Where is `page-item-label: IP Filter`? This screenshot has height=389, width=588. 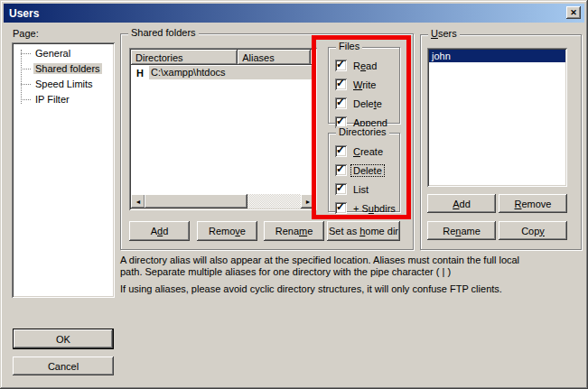
page-item-label: IP Filter is located at coordinates (52, 99).